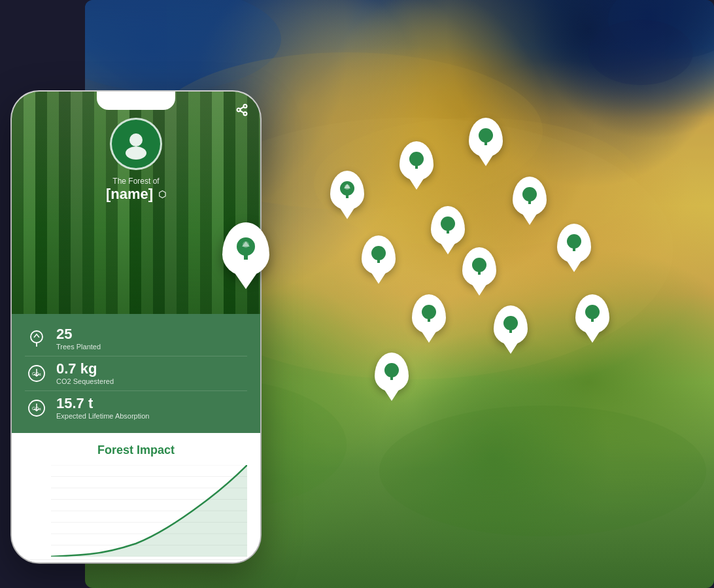 This screenshot has height=588, width=714. I want to click on lifetime-absorption-label: Expected Lifetime Absorption, so click(103, 416).